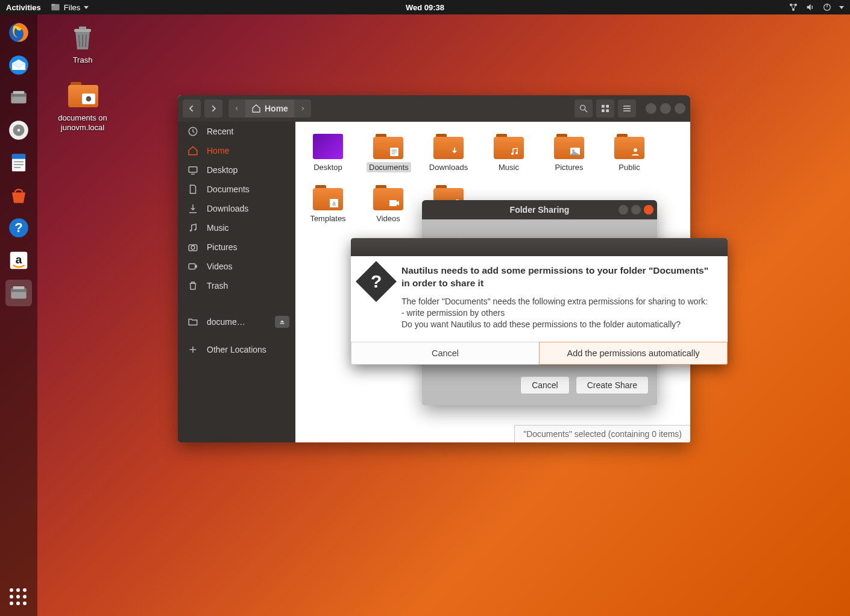 Image resolution: width=850 pixels, height=616 pixels. What do you see at coordinates (19, 33) in the screenshot?
I see `dock-firefox` at bounding box center [19, 33].